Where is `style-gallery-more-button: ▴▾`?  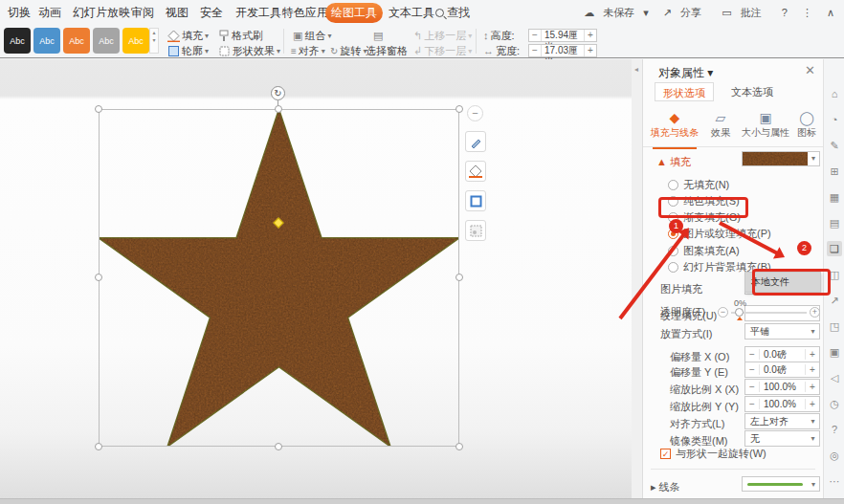 style-gallery-more-button: ▴▾ is located at coordinates (154, 40).